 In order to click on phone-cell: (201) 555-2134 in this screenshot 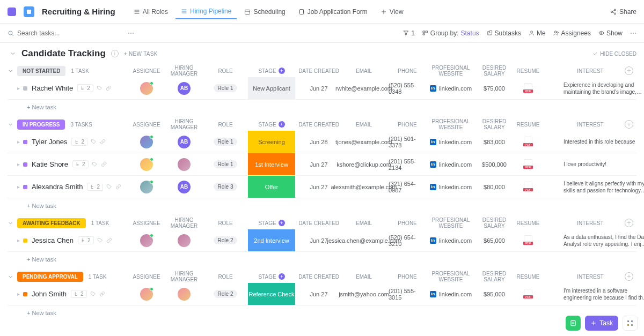, I will do `click(407, 165)`.